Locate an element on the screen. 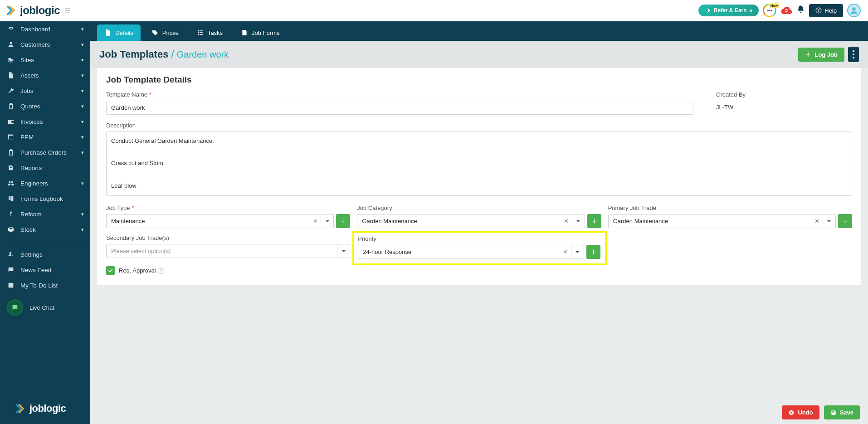 Image resolution: width=868 pixels, height=424 pixels. job-category-clear-icon: ✕ is located at coordinates (566, 221).